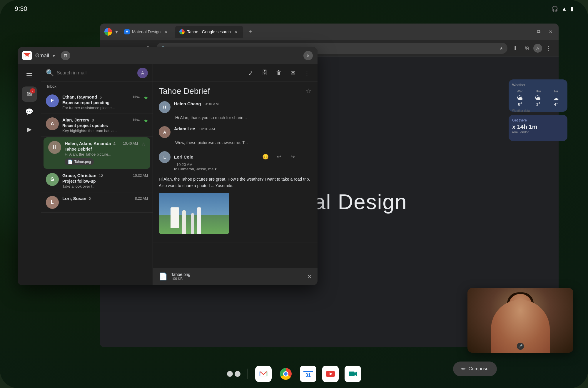  What do you see at coordinates (181, 279) in the screenshot?
I see `attachment-bar-size: 106 KB` at bounding box center [181, 279].